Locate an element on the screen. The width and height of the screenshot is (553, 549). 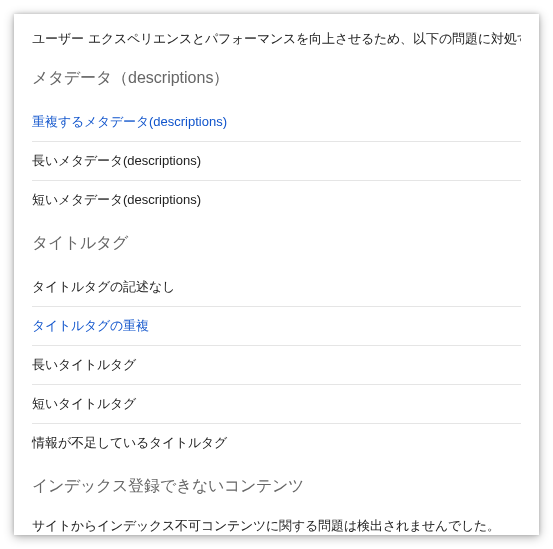
item-long-titletag: 長いタイトルタグ is located at coordinates (276, 366).